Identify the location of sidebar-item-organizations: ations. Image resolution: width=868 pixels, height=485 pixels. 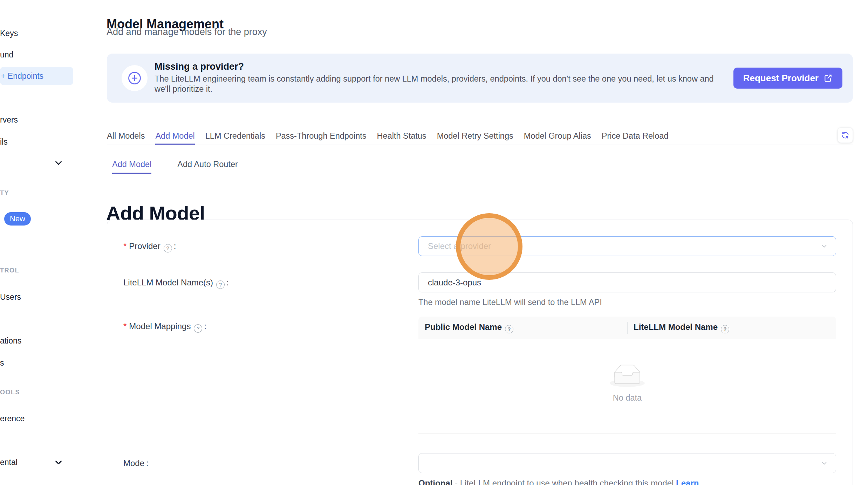
(11, 341).